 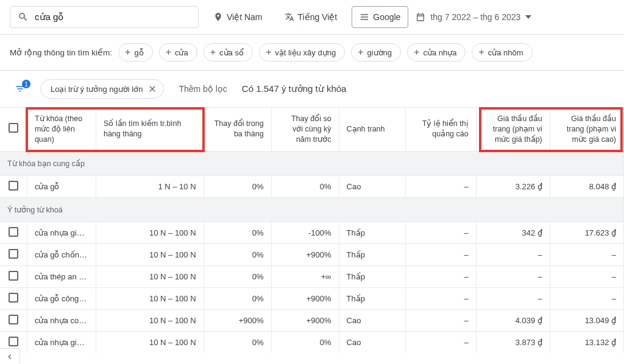 What do you see at coordinates (586, 130) in the screenshot?
I see `col-bid-high: Giá thầu đầu trang (phạm vi mức giá cao)` at bounding box center [586, 130].